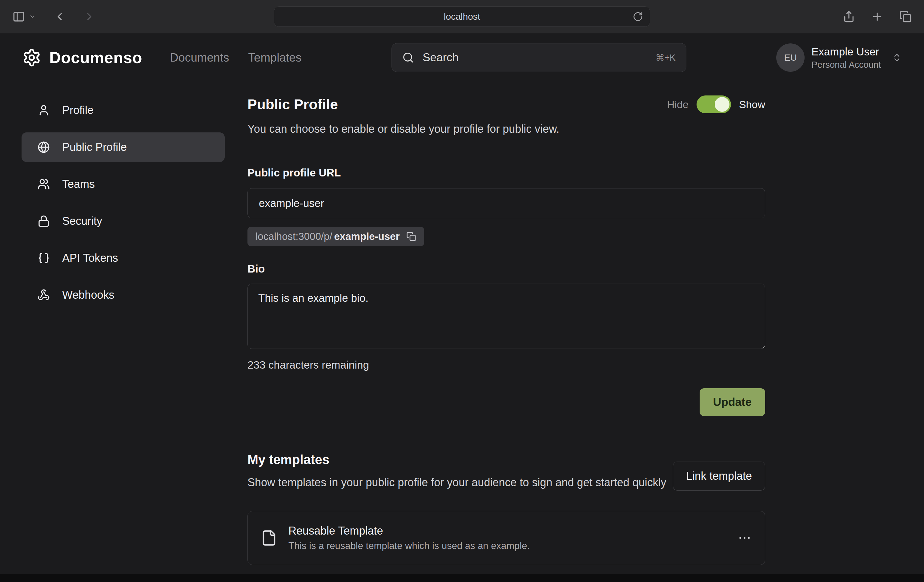 This screenshot has height=582, width=924. What do you see at coordinates (507, 365) in the screenshot?
I see `characters-remaining: 233 characters remaining` at bounding box center [507, 365].